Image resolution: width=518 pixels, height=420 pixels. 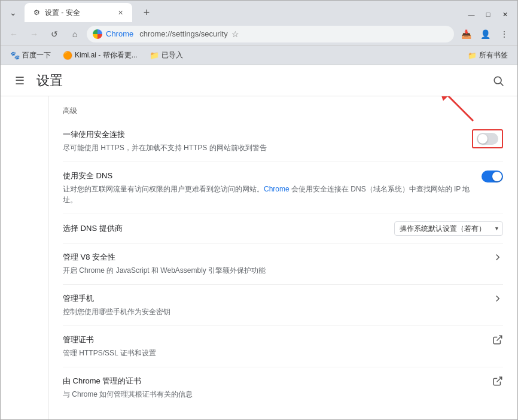 I want to click on back-button: ←, so click(x=14, y=34).